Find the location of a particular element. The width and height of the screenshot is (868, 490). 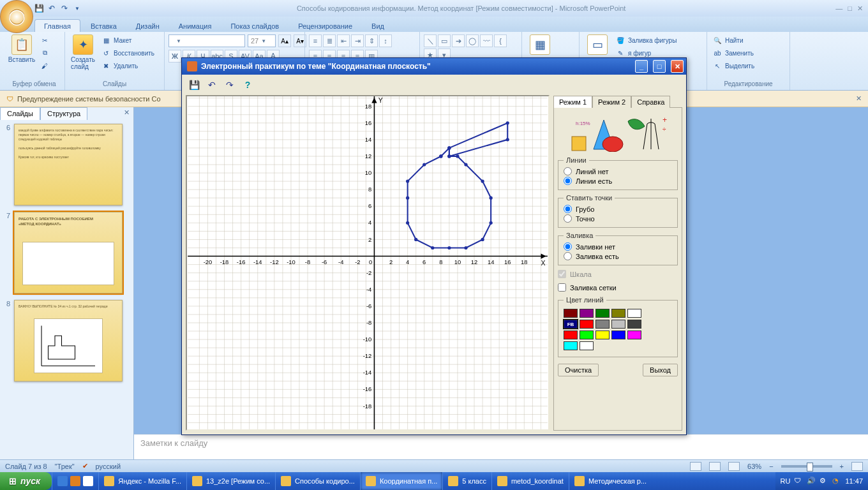

tab-review: Рецензирование is located at coordinates (326, 26).